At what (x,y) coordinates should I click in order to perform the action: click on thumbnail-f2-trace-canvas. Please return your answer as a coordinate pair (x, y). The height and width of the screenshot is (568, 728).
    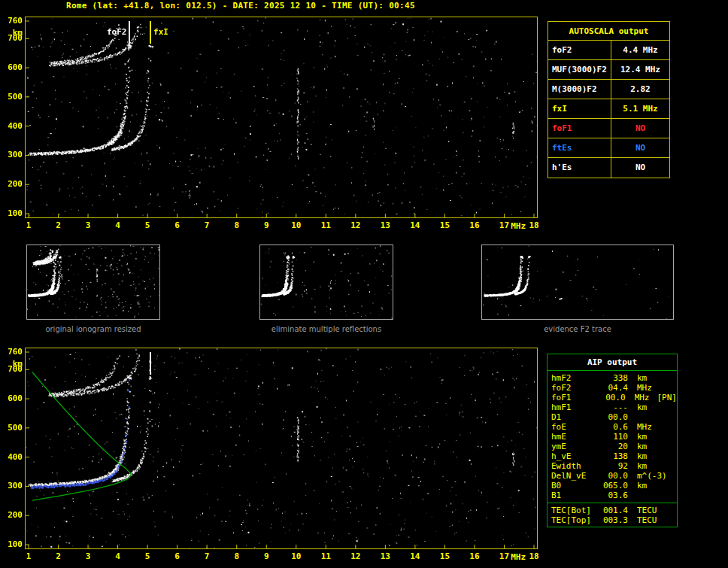
    Looking at the image, I should click on (578, 282).